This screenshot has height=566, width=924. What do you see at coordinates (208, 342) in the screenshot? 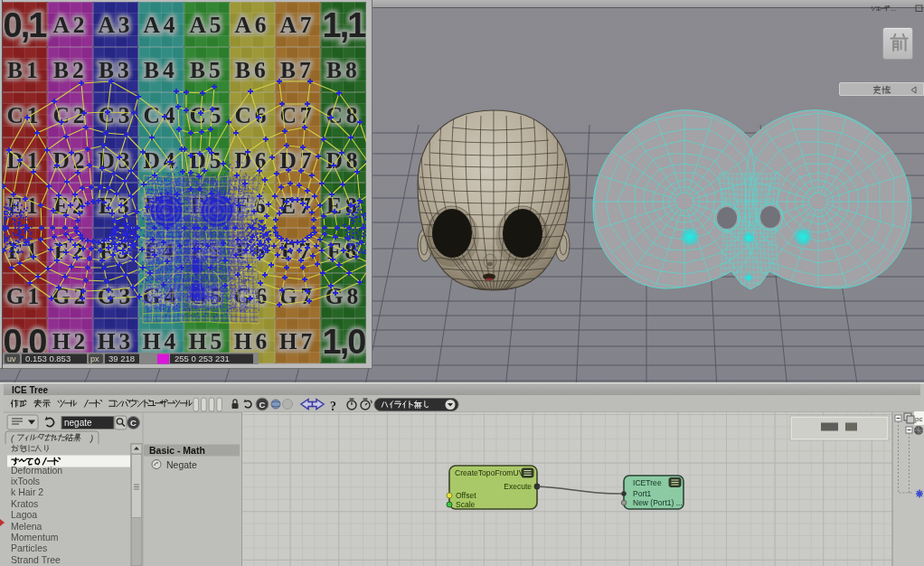
I see `svg-text: H5` at bounding box center [208, 342].